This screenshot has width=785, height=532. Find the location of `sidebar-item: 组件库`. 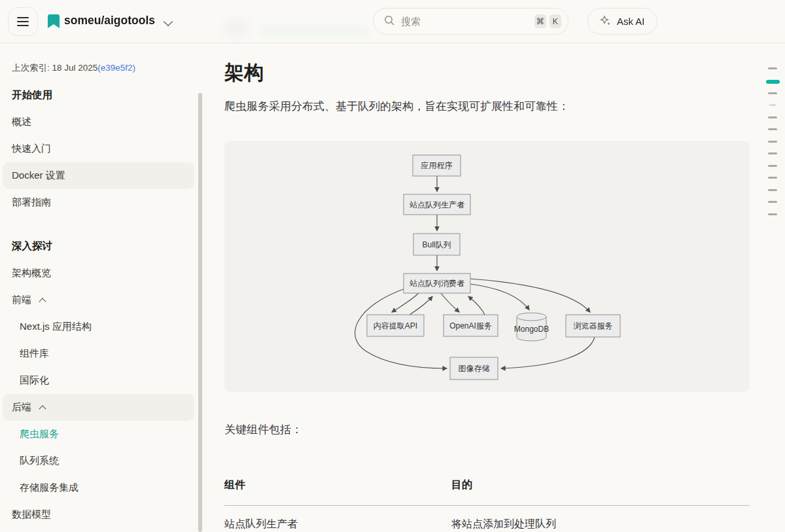

sidebar-item: 组件库 is located at coordinates (101, 353).